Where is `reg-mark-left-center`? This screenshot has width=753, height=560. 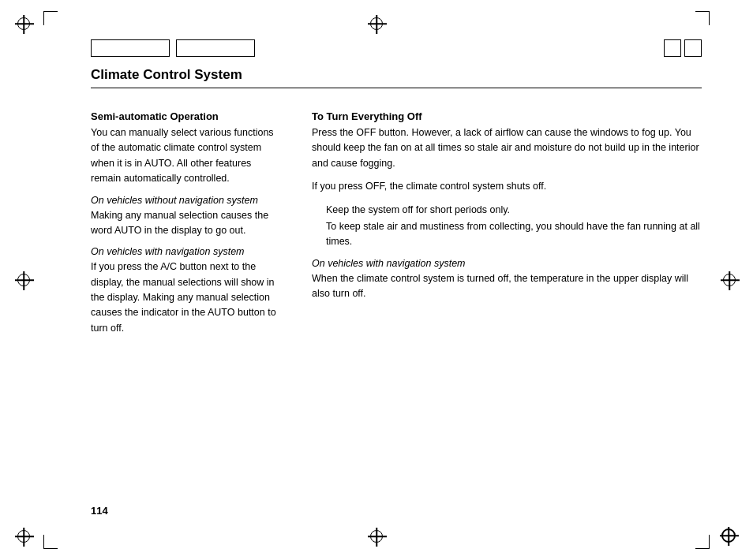
reg-mark-left-center is located at coordinates (24, 280).